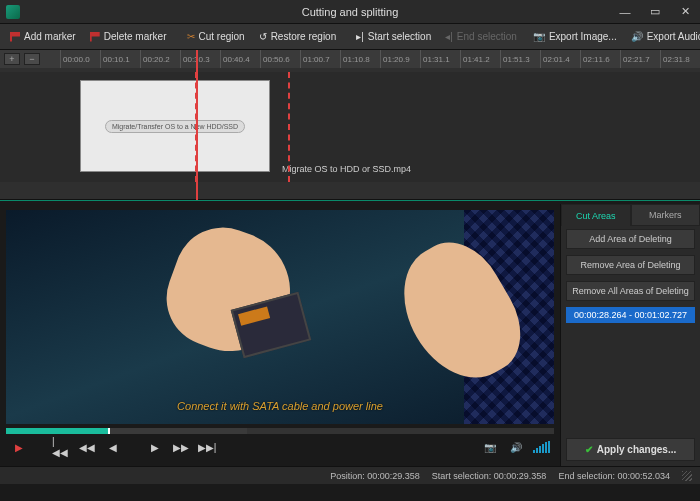  Describe the element at coordinates (350, 12) in the screenshot. I see `window-title: Cutting and splitting` at that location.